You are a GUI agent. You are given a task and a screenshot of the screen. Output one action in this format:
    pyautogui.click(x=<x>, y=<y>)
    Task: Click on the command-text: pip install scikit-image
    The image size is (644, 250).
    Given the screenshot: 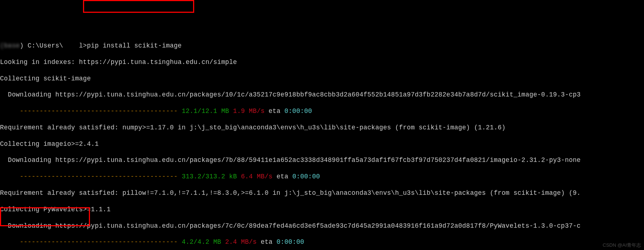 What is the action you would take?
    pyautogui.click(x=135, y=46)
    